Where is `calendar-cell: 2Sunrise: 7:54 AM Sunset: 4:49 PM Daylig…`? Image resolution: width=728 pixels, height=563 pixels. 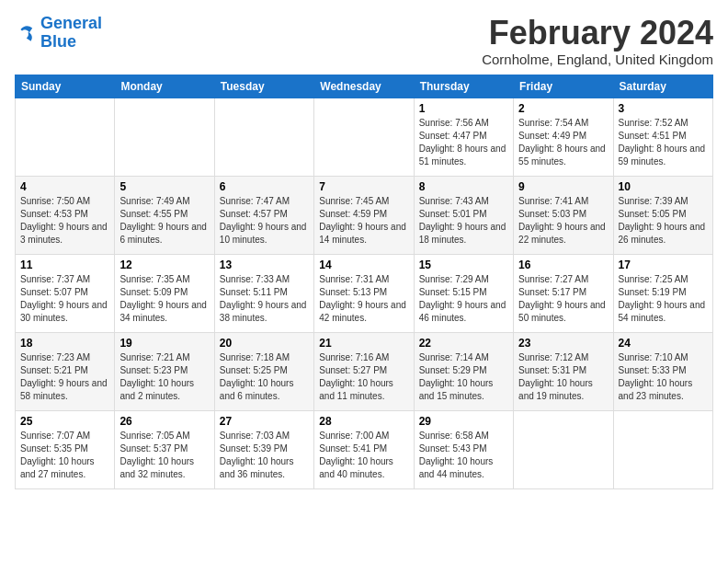 calendar-cell: 2Sunrise: 7:54 AM Sunset: 4:49 PM Daylig… is located at coordinates (563, 136).